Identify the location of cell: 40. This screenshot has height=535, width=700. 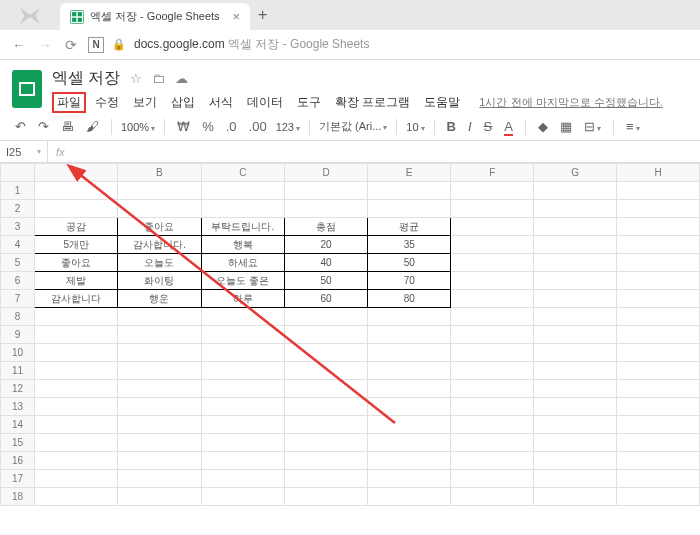
(326, 263).